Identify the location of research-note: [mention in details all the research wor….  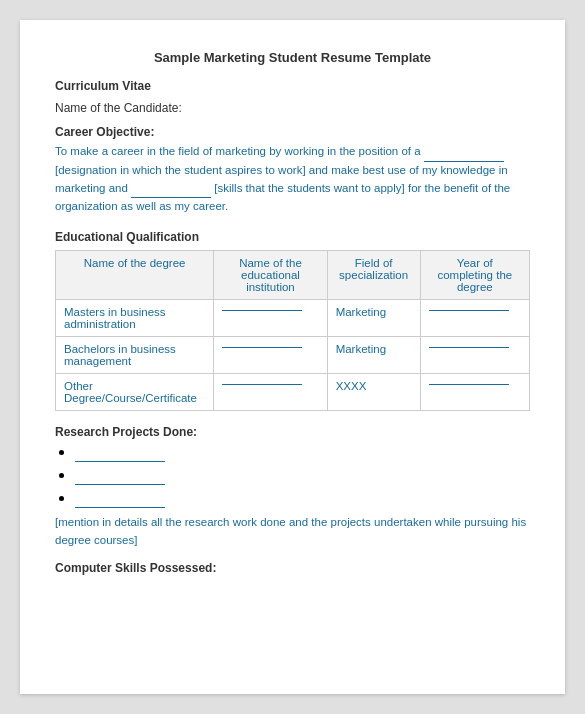
(292, 532).